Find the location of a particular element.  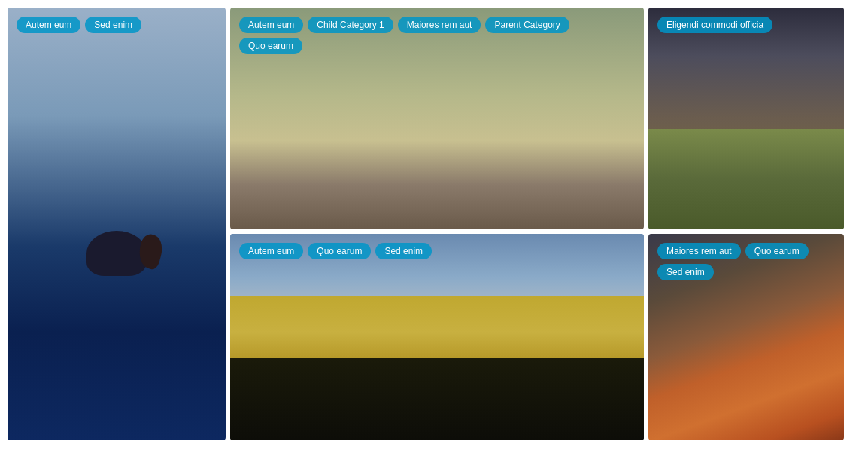

tag-container: Autem eum Sed enim is located at coordinates (117, 25).